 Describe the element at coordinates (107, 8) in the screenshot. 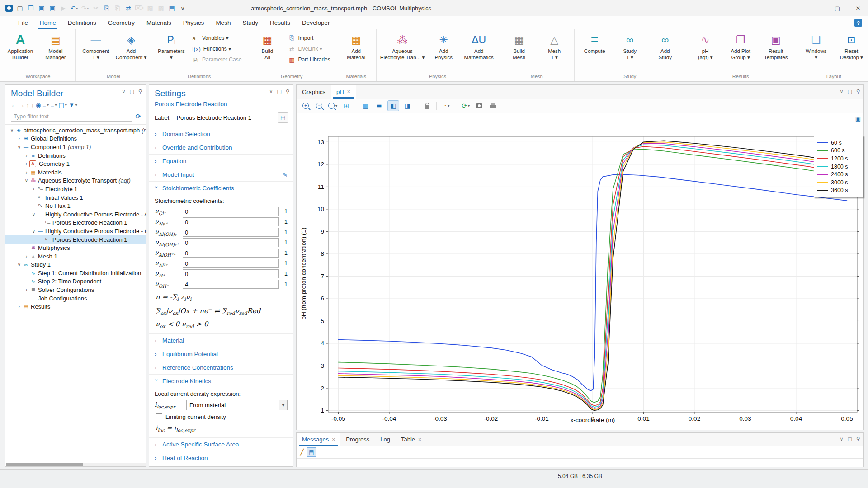

I see `copy-icon: ⎘` at that location.